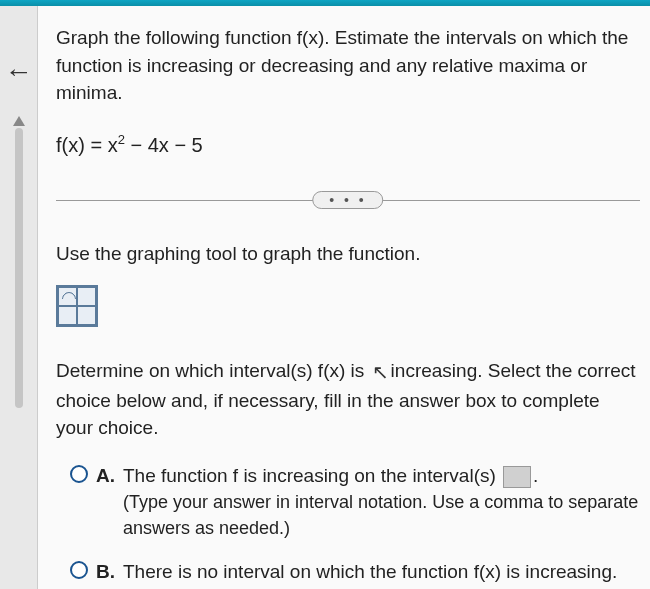 Image resolution: width=650 pixels, height=589 pixels. What do you see at coordinates (382, 515) in the screenshot?
I see `choice-a-hint: (Type your answer in interval notation. …` at bounding box center [382, 515].